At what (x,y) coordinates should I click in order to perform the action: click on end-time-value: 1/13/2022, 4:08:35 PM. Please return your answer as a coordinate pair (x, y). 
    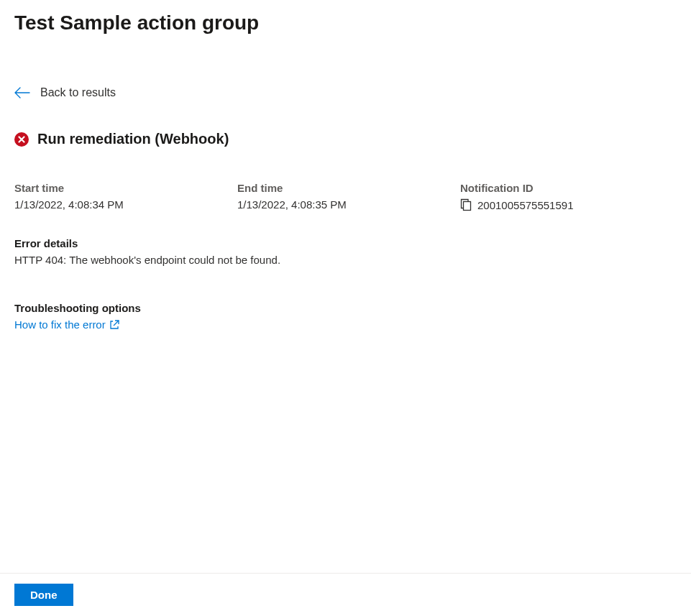
    Looking at the image, I should click on (349, 204).